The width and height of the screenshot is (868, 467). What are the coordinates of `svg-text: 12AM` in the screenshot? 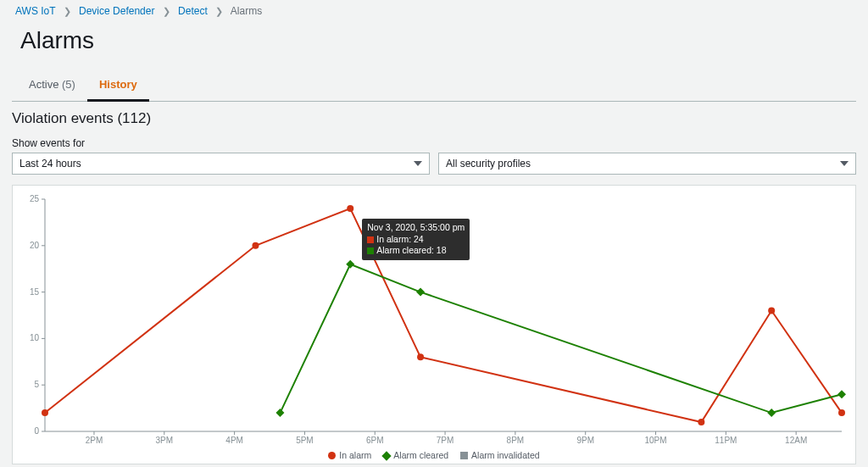 It's located at (796, 441).